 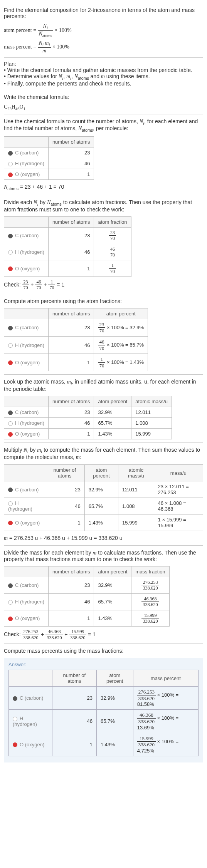 What do you see at coordinates (48, 553) in the screenshot?
I see `t: Divide the mass for each element by` at bounding box center [48, 553].